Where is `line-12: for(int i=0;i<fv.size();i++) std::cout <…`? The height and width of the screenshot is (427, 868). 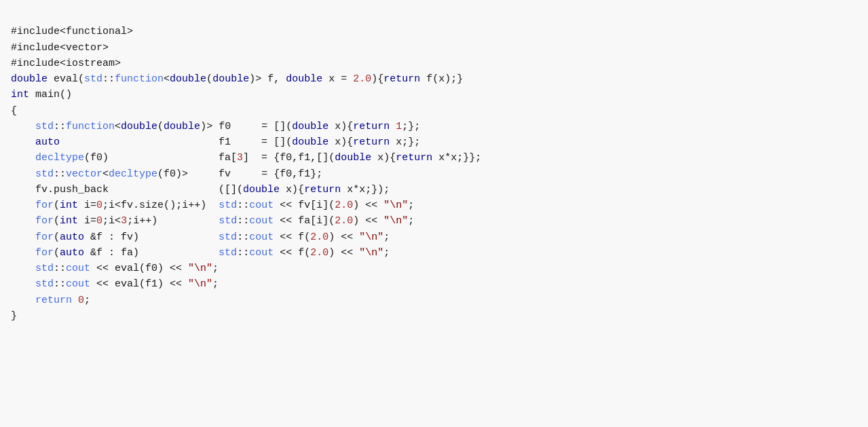
line-12: for(int i=0;i<fv.size();i++) std::cout <… is located at coordinates (212, 205).